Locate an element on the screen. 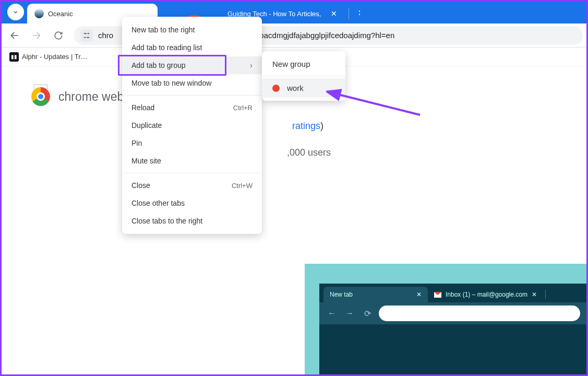 The height and width of the screenshot is (376, 588). tab-title: Oceanic is located at coordinates (61, 14).